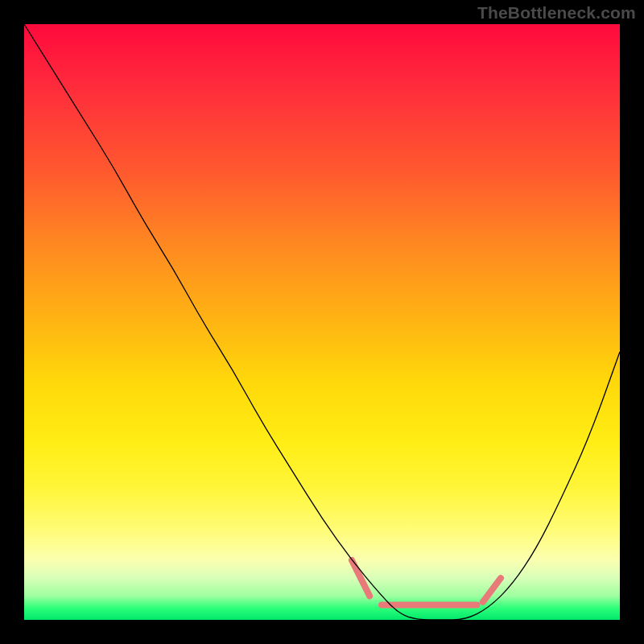  I want to click on watermark-text: TheBottleneck.com, so click(557, 13).